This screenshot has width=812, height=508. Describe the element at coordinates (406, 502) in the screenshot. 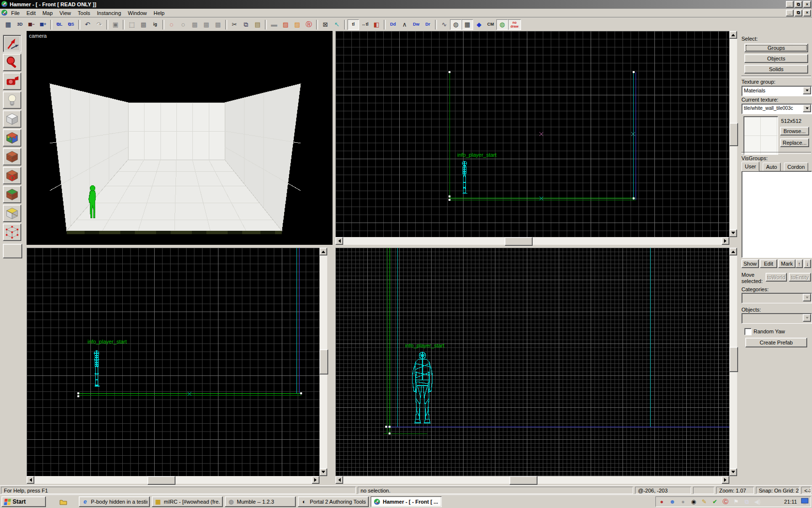

I see `task-hammer-button: Hammer - [ - Front [ ...` at that location.